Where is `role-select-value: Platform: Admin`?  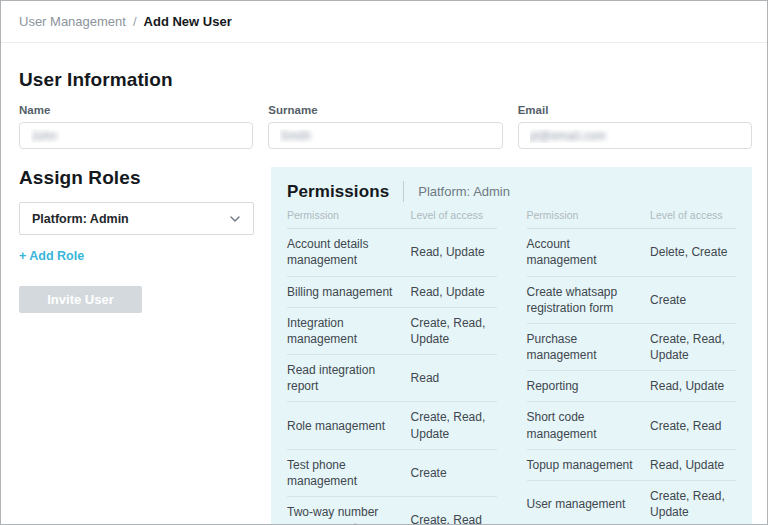
role-select-value: Platform: Admin is located at coordinates (80, 219).